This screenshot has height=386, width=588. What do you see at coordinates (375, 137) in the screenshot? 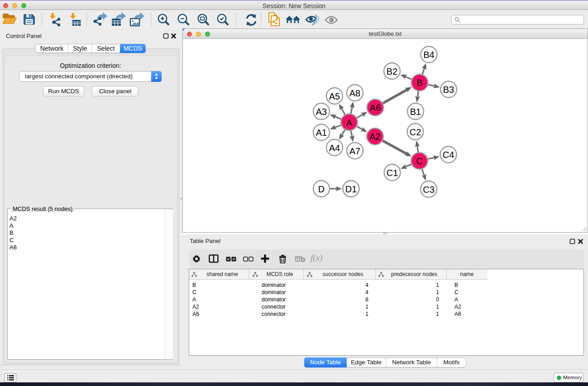
I see `svg-text: A2` at bounding box center [375, 137].